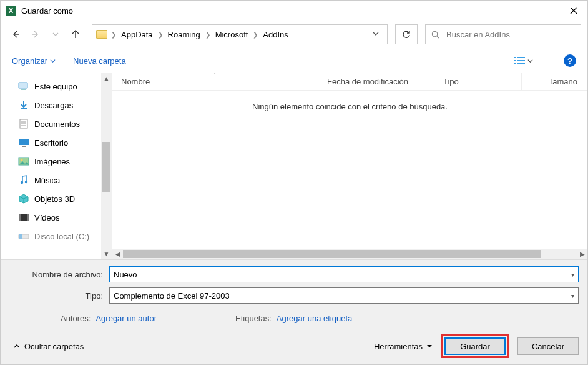  What do you see at coordinates (36, 34) in the screenshot?
I see `forward-button` at bounding box center [36, 34].